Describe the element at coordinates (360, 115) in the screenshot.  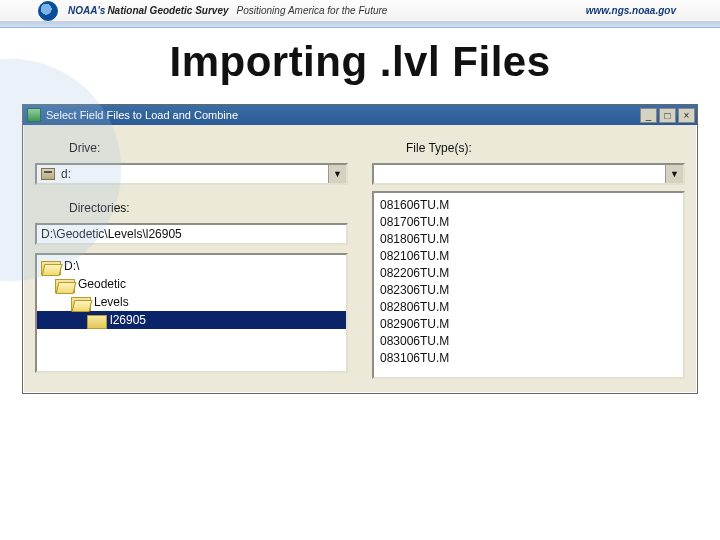
I see `dialog-titlebar: Select Field Files to Load and Combine _…` at that location.